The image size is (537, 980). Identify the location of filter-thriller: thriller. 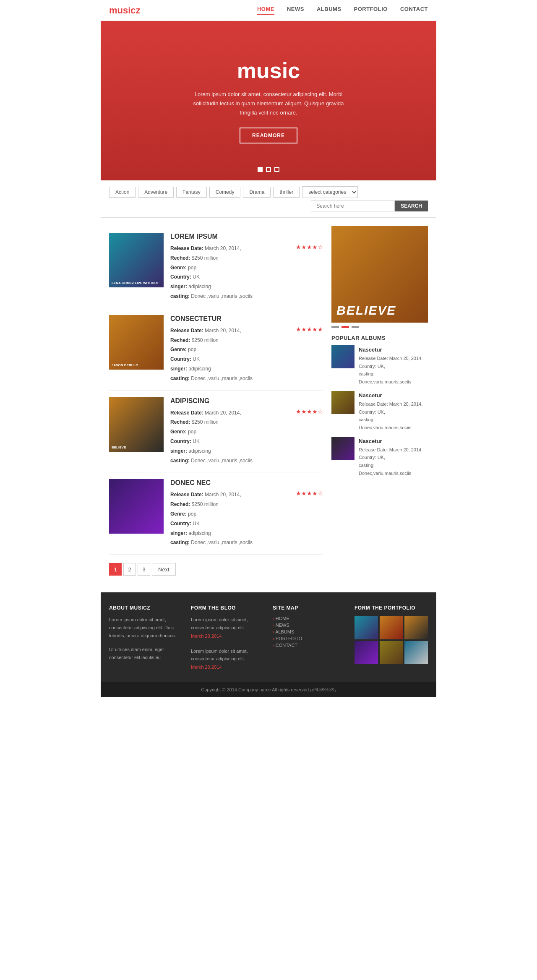
(286, 192).